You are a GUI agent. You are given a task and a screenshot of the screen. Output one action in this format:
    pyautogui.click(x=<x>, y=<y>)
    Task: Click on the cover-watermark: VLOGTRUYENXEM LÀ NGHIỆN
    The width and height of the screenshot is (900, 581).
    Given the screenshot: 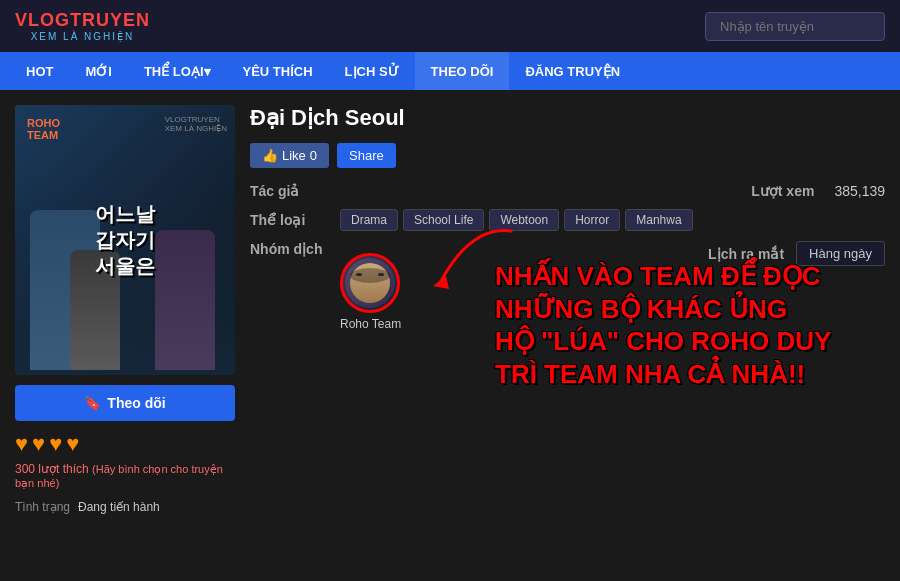 What is the action you would take?
    pyautogui.click(x=196, y=124)
    